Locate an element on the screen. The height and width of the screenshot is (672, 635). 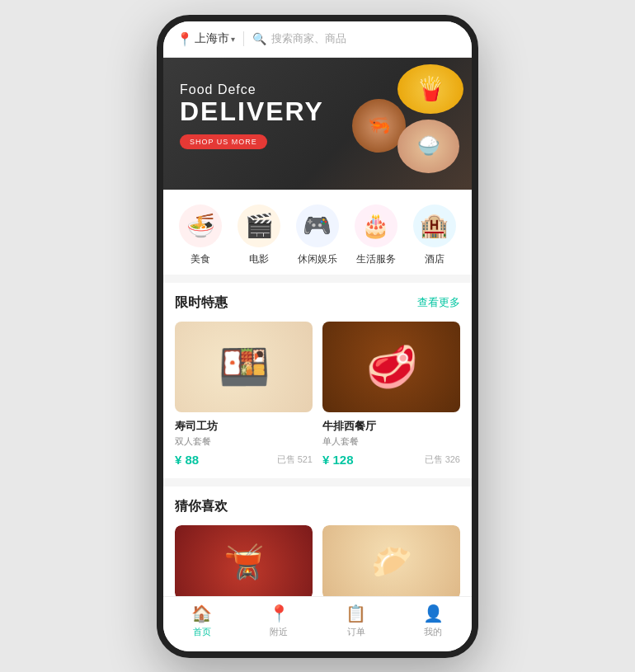
bottom-nav: 🏠 首页 📍 附近 📋 订单 👤 我的 is located at coordinates (318, 623).